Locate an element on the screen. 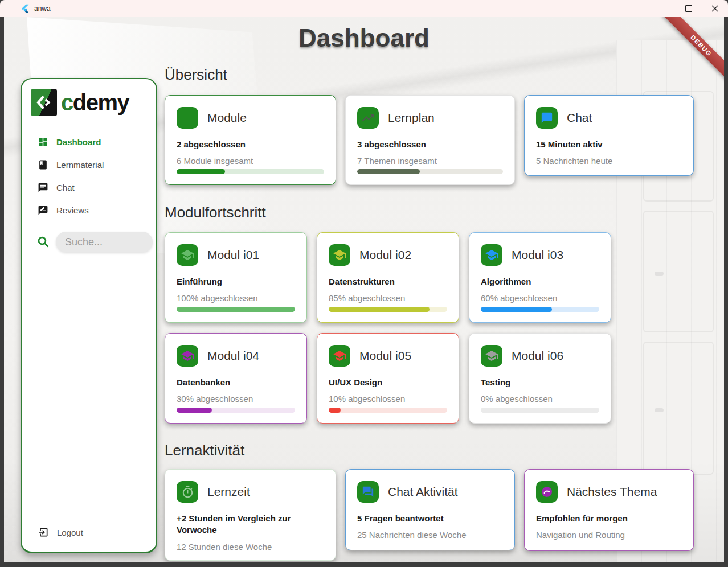 This screenshot has height=567, width=728. card-stat-primary: 2 abgeschlossen is located at coordinates (251, 145).